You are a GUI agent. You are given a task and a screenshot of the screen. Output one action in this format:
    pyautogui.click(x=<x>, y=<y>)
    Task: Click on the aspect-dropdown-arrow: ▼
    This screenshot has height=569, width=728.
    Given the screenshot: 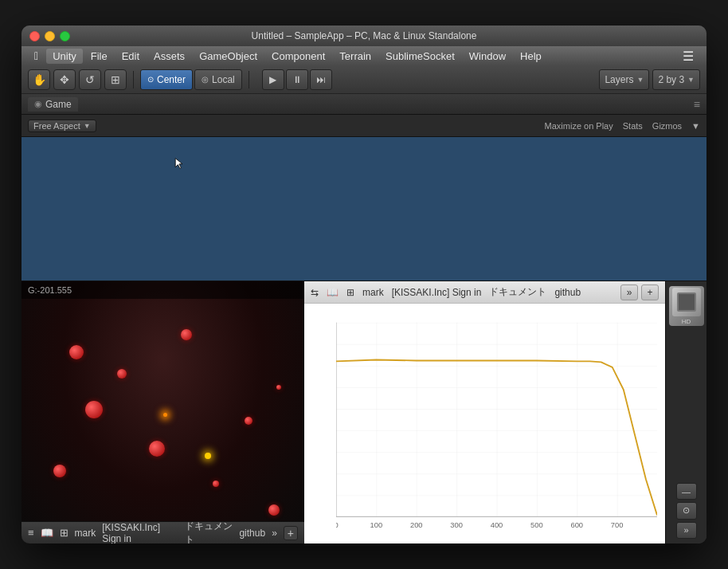 What is the action you would take?
    pyautogui.click(x=88, y=126)
    